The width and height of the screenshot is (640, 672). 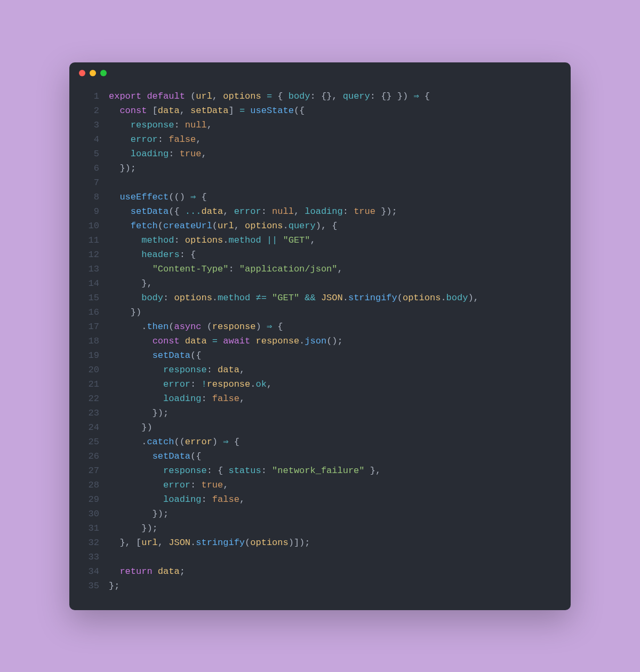 I want to click on code-line: 25 .catch((error) ⇒ {, so click(x=320, y=442).